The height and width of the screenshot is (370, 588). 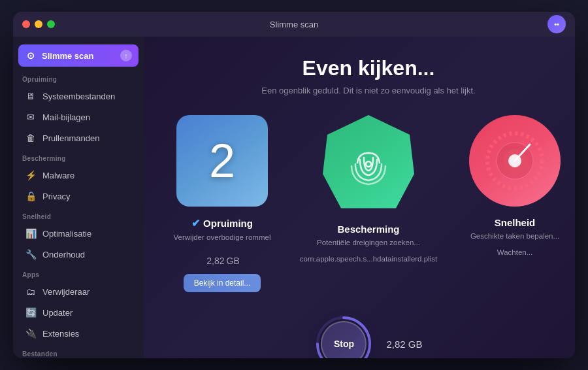 What do you see at coordinates (31, 312) in the screenshot?
I see `update-icon: 🔄` at bounding box center [31, 312].